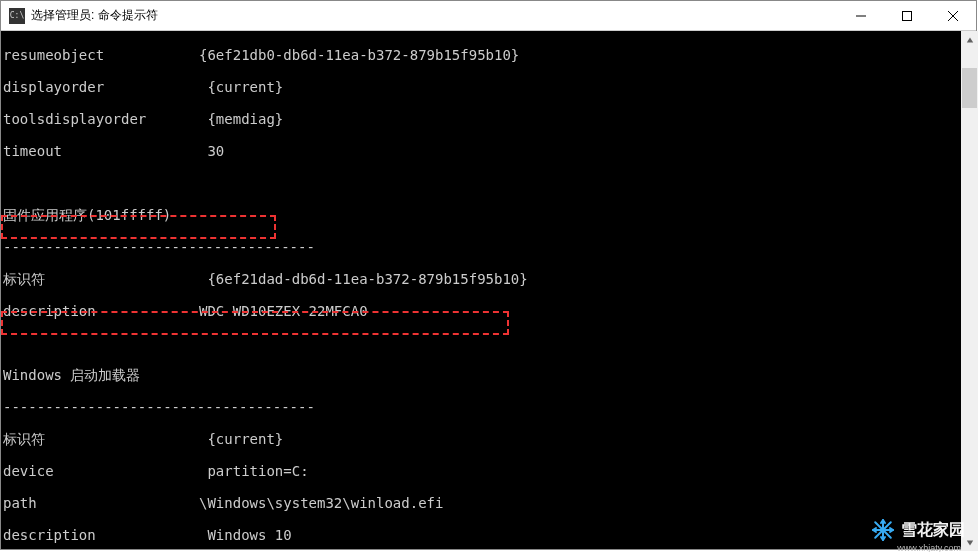 The image size is (979, 552). I want to click on key: timeout, so click(101, 151).